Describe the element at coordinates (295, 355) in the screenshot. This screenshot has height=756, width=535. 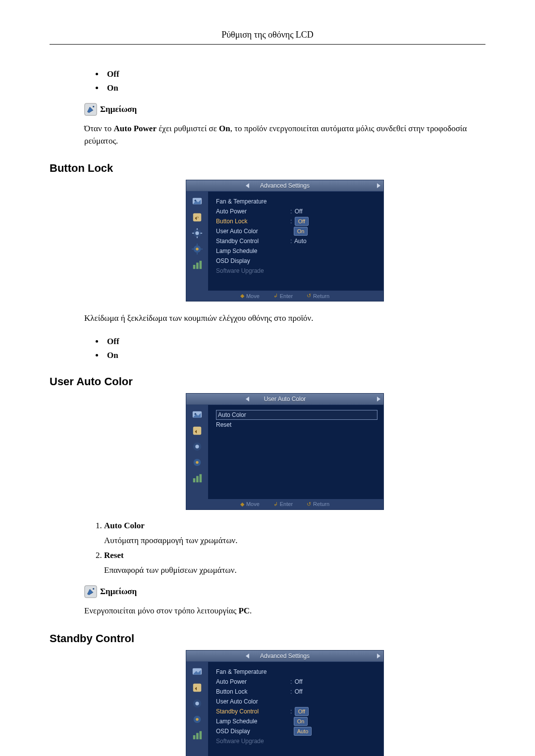
I see `option-on: On` at that location.